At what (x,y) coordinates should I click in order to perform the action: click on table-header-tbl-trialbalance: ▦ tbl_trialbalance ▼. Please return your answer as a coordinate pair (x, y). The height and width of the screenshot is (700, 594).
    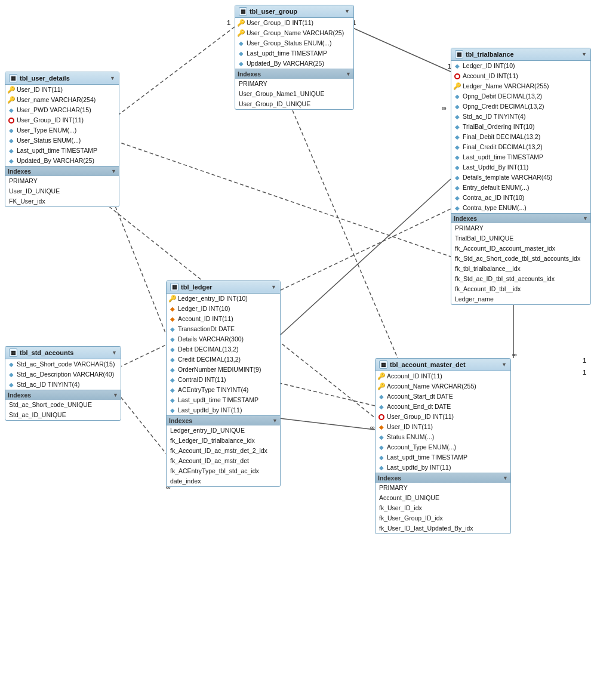
    Looking at the image, I should click on (521, 55).